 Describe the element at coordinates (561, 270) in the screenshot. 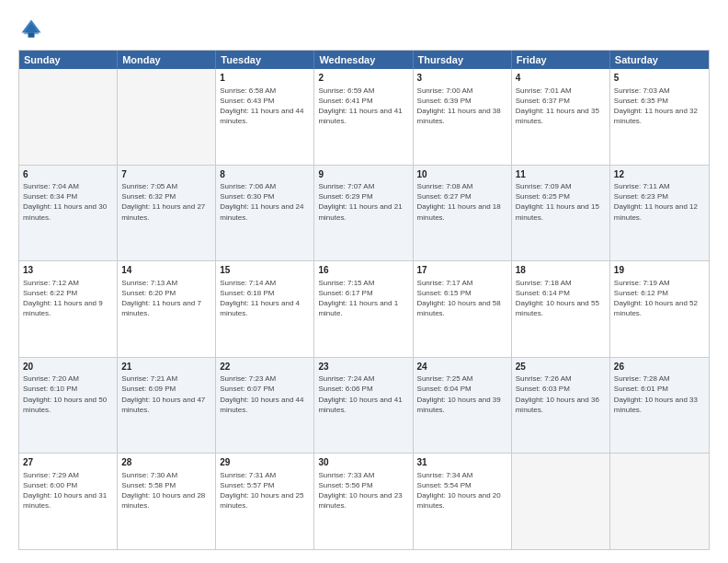

I see `day-number: 18` at that location.